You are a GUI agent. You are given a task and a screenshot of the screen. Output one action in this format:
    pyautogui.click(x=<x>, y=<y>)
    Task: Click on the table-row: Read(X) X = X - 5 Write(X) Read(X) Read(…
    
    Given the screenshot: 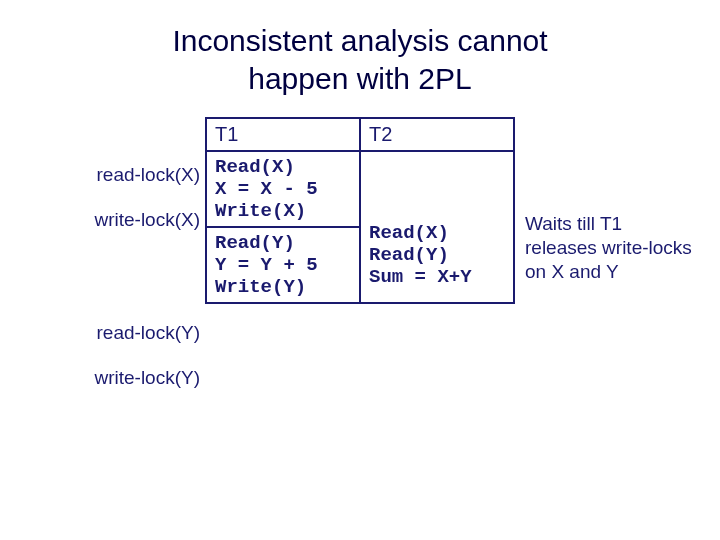 What is the action you would take?
    pyautogui.click(x=360, y=189)
    